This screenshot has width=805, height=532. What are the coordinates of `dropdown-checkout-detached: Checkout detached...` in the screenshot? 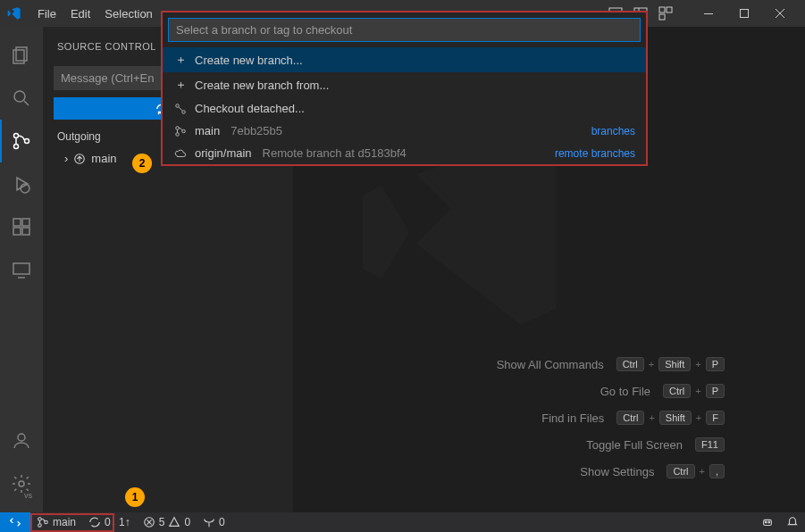 It's located at (404, 109).